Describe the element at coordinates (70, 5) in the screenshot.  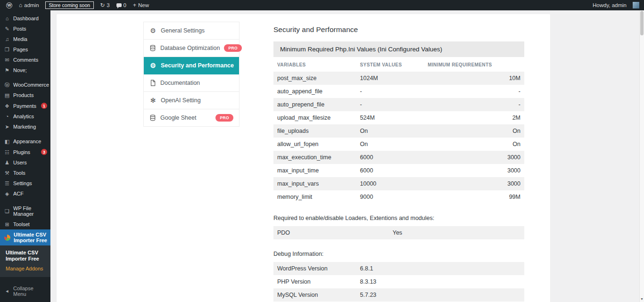
I see `coming-soon-badge: Store coming soon` at that location.